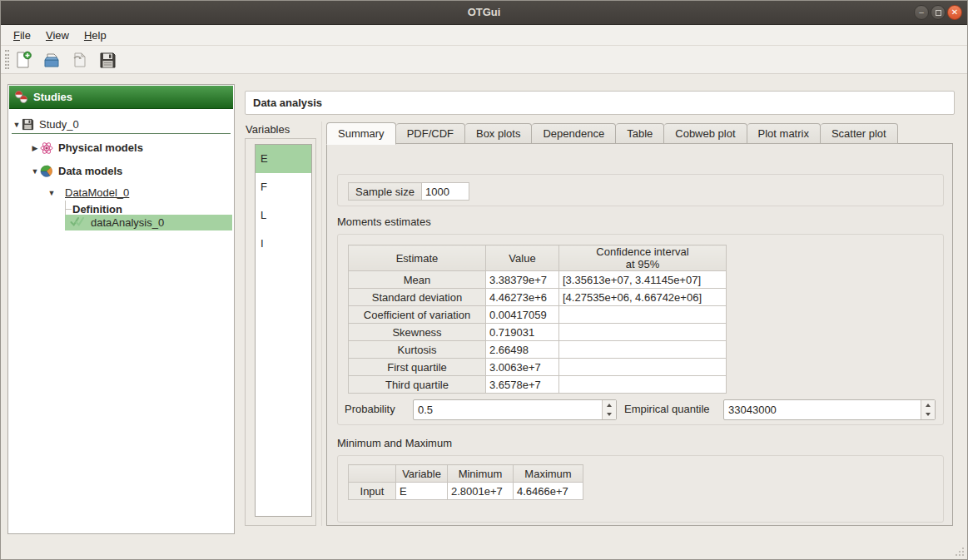  Describe the element at coordinates (57, 35) in the screenshot. I see `menu-view: View` at that location.